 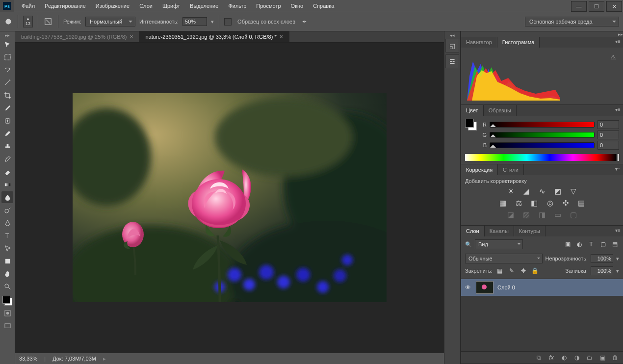 I want to click on marquee-tool, so click(x=7, y=57).